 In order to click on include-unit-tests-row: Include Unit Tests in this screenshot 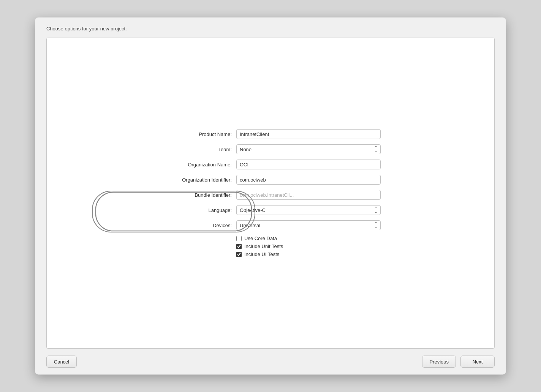, I will do `click(308, 246)`.